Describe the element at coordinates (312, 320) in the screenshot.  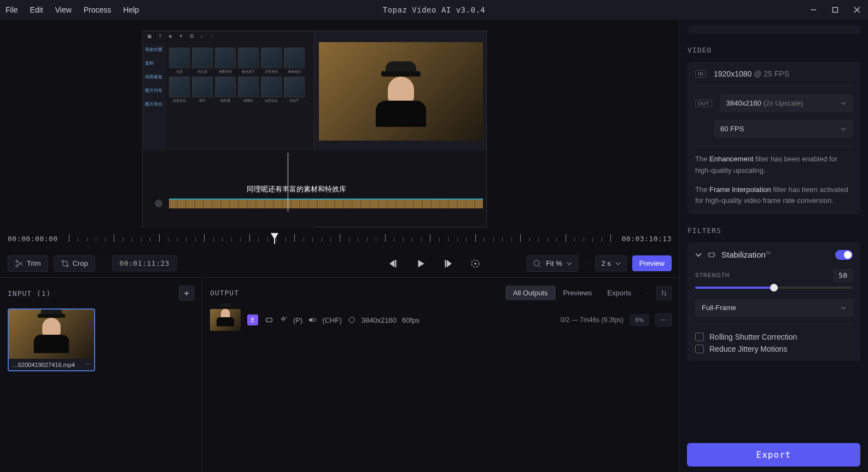
I see `interpolate-icon` at that location.